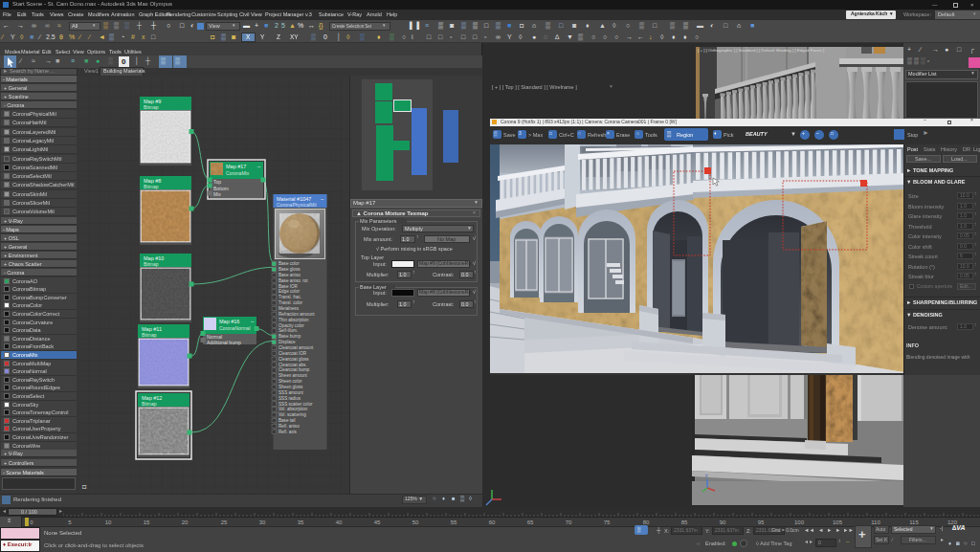 This screenshot has width=980, height=552. I want to click on svg-text: 95, so click(762, 522).